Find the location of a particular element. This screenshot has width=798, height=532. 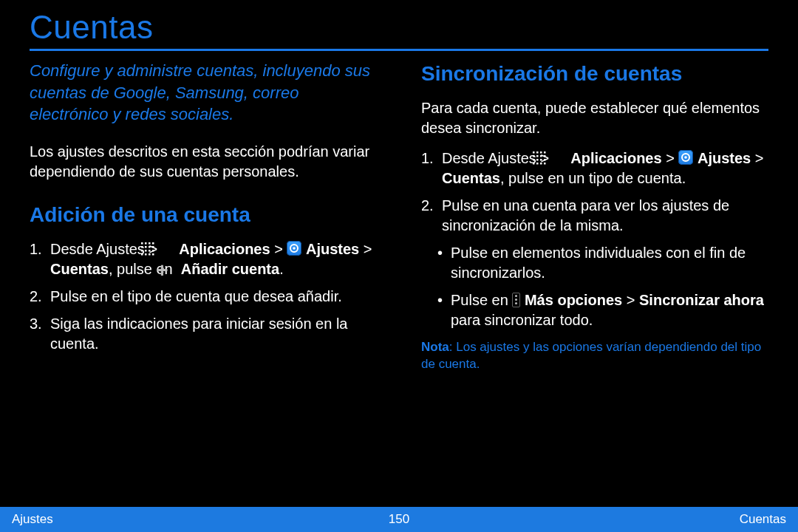

sync-bullet-2: Pulse en Más opciones > Sincronizar ahor… is located at coordinates (595, 310).